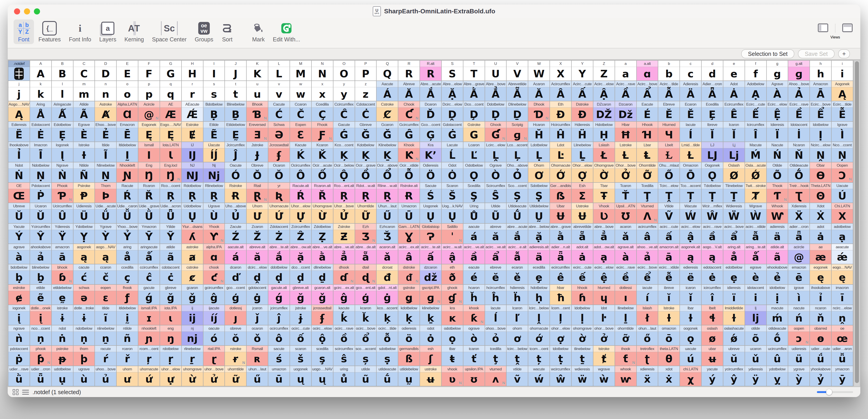 This screenshot has width=868, height=419. I want to click on glyph-cell: rstrokeɍN, so click(236, 356).